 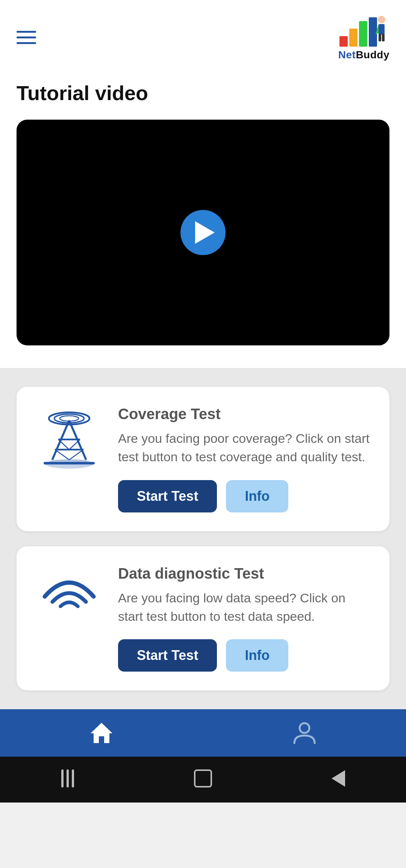 I want to click on data-diagnostic-card-buttons: Start Test Info, so click(x=244, y=655).